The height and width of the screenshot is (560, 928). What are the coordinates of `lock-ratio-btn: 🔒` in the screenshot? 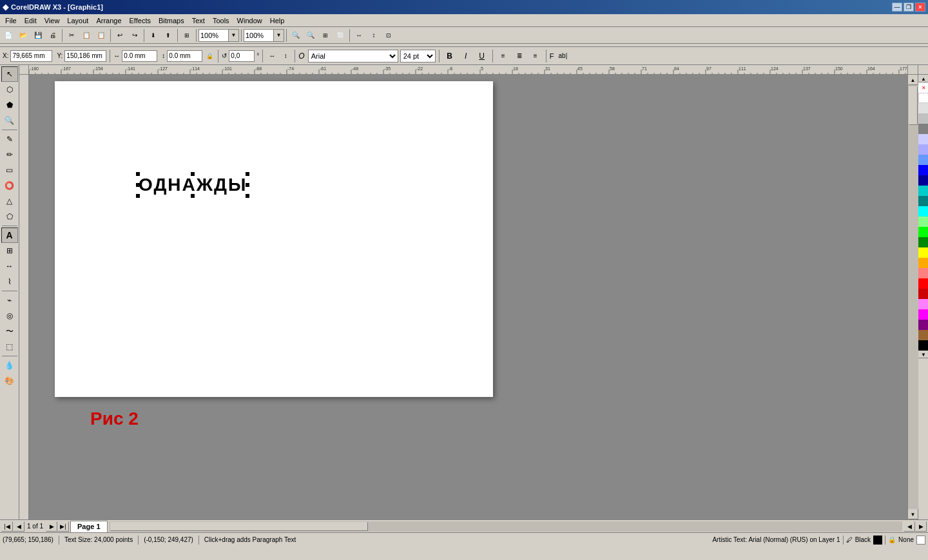 It's located at (209, 56).